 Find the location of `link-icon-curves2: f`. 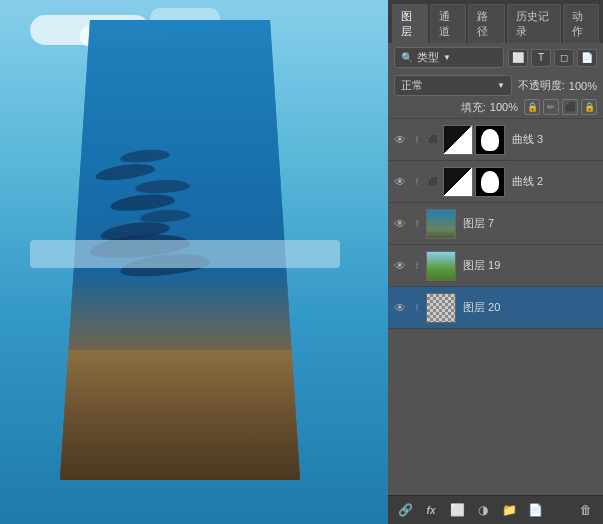

link-icon-curves2: f is located at coordinates (417, 182).